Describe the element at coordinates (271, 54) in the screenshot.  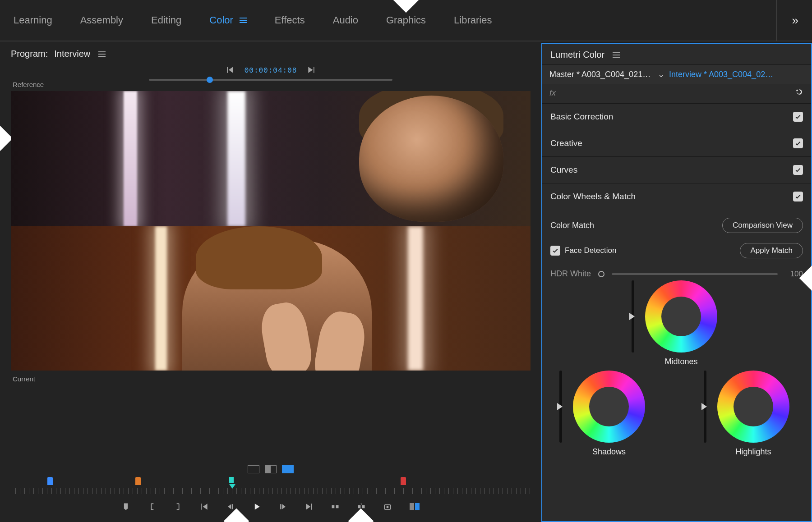
I see `program-panel-header: Program: Interview` at that location.